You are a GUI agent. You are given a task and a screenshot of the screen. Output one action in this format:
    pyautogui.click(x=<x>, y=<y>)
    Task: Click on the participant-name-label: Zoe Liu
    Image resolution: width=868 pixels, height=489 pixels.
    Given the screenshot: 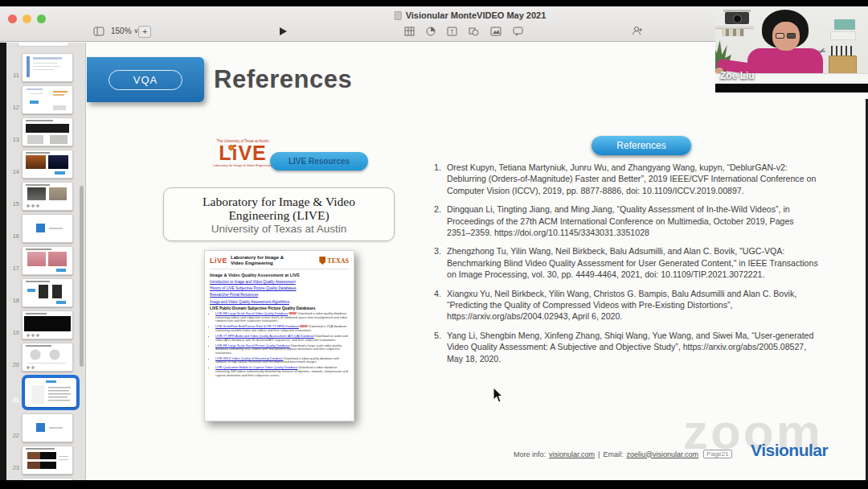 What is the action you would take?
    pyautogui.click(x=738, y=76)
    